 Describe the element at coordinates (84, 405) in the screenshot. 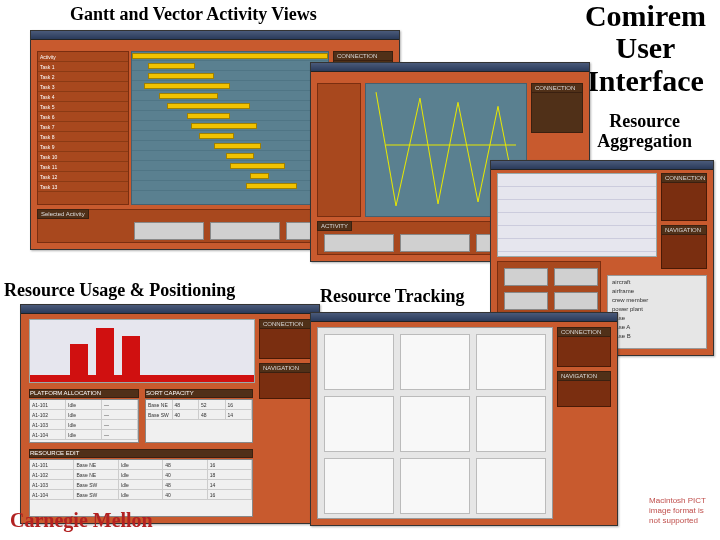

I see `table-row: A1-101Idle—` at that location.